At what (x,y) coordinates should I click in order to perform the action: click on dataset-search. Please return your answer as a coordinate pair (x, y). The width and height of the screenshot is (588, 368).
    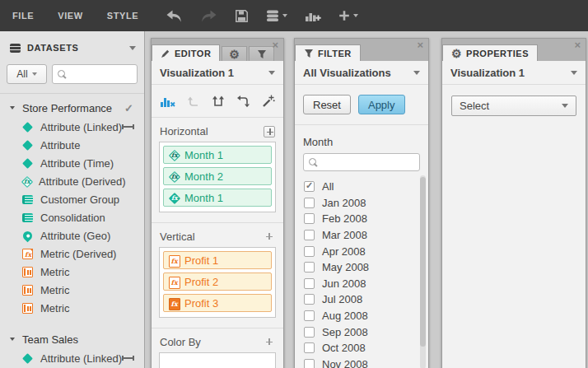
    Looking at the image, I should click on (95, 74).